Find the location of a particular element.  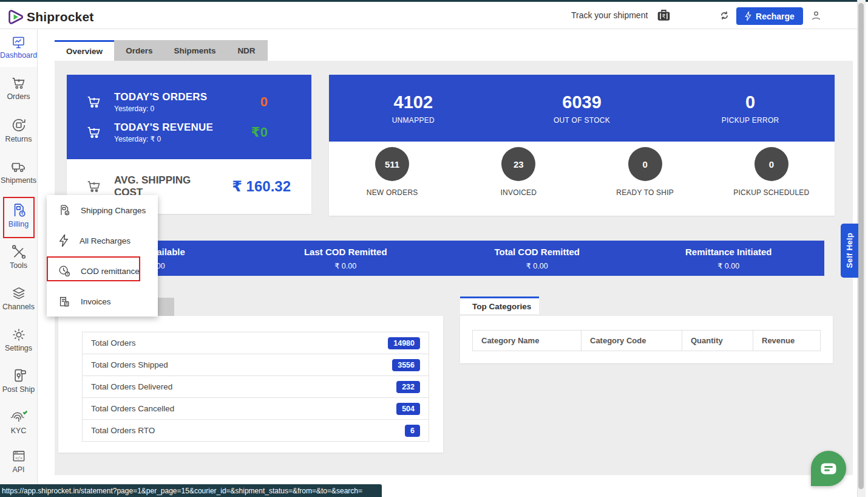

self-help-label: Self Help is located at coordinates (850, 250).